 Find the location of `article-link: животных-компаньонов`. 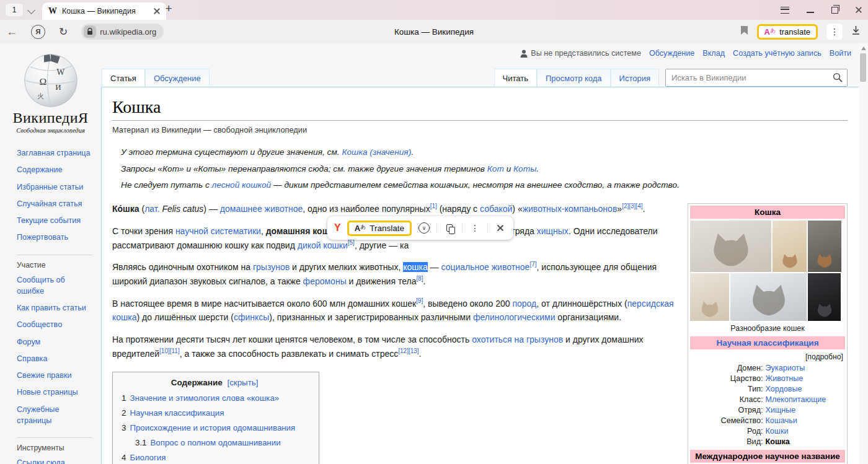

article-link: животных-компаньонов is located at coordinates (570, 209).